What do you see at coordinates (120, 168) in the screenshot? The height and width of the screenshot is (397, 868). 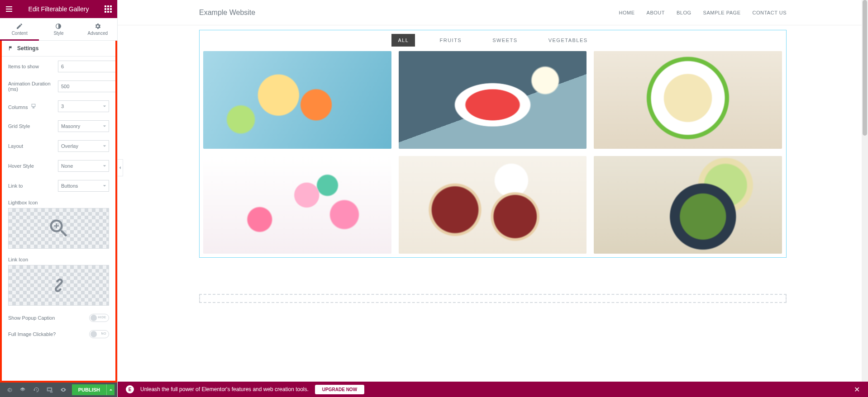 I see `collapse-panel-handle` at bounding box center [120, 168].